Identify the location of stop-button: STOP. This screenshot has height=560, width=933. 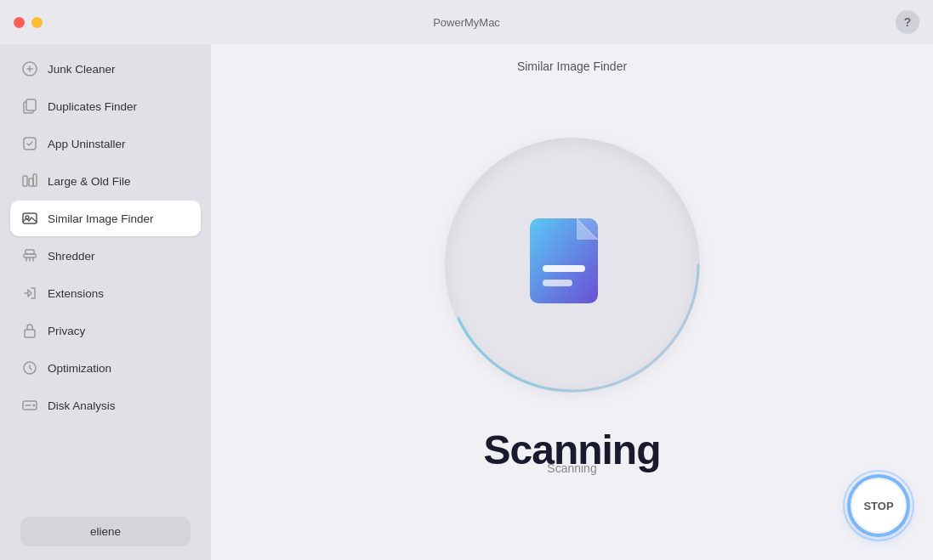
(879, 506).